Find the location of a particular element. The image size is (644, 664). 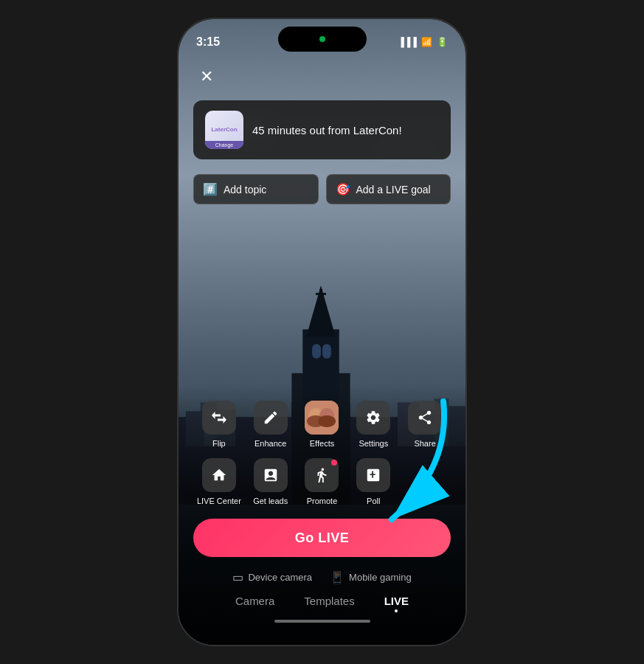

promote-button: Promote is located at coordinates (322, 482).